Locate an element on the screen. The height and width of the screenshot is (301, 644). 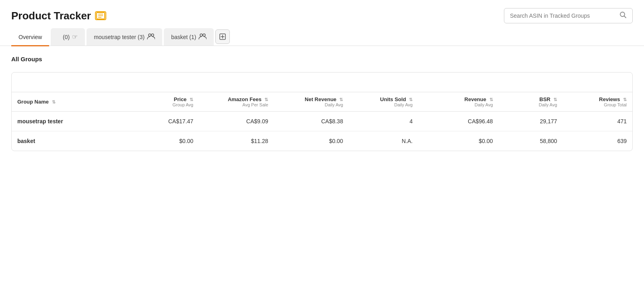
col-header-price: Price ⇅ Group Avg is located at coordinates (164, 102).